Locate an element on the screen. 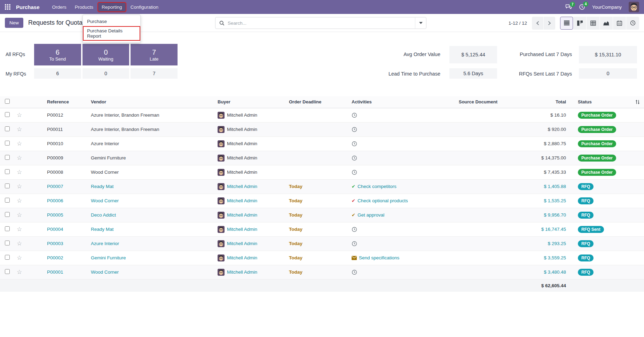  search-dropdown-toggle is located at coordinates (421, 23).